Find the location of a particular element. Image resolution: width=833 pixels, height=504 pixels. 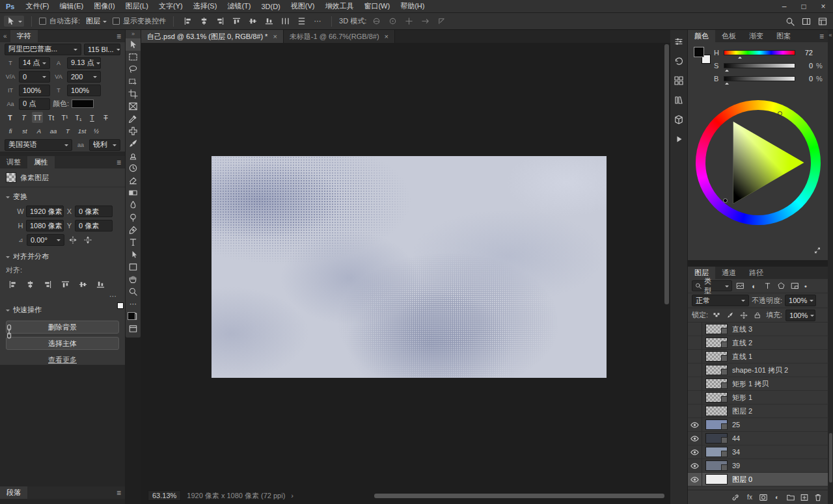

layer-row: 直线 3 is located at coordinates (758, 329).